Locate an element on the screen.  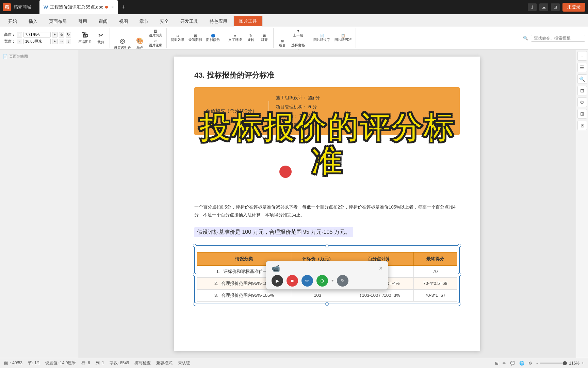
new-tab-btn: + is located at coordinates (124, 7).